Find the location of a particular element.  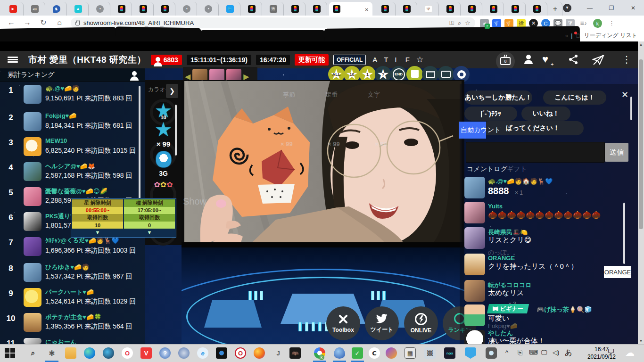

browser-q-icon: ? is located at coordinates (165, 353).